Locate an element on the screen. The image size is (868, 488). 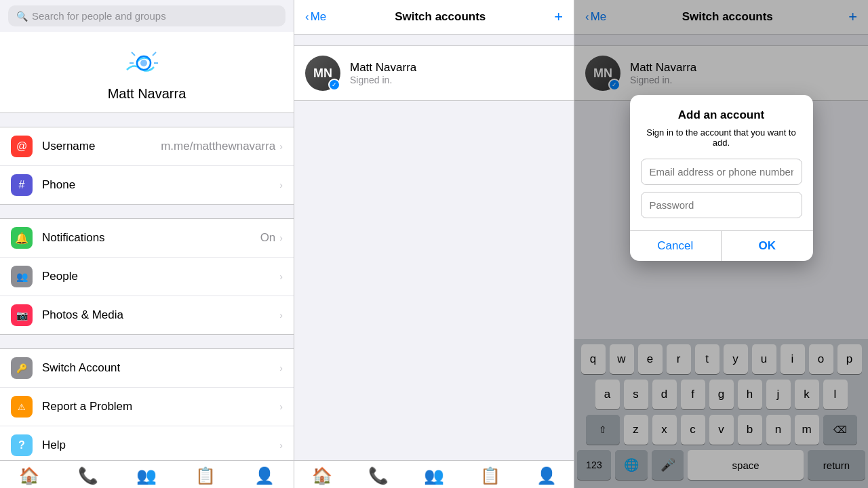
dialog-title: Add an account is located at coordinates (722, 115).